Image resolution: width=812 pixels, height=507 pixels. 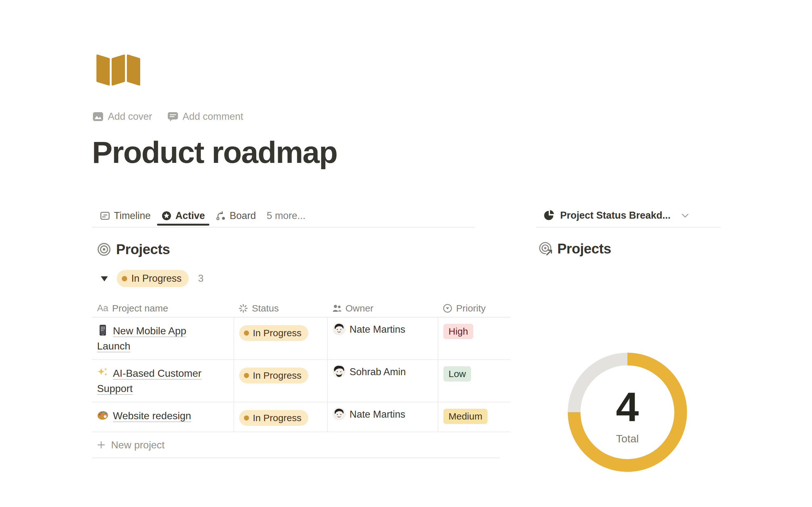 I want to click on project-link: New Mobile App Launch, so click(x=142, y=339).